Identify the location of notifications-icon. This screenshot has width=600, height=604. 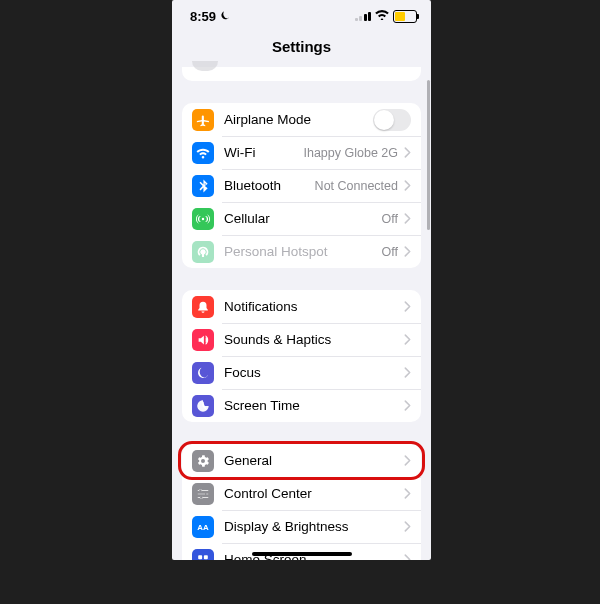
(203, 307).